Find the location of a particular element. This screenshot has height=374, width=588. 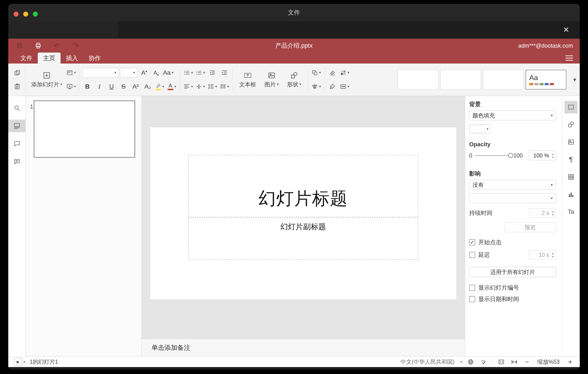

subtitle-placeholder: 幻灯片副标题 is located at coordinates (303, 239).